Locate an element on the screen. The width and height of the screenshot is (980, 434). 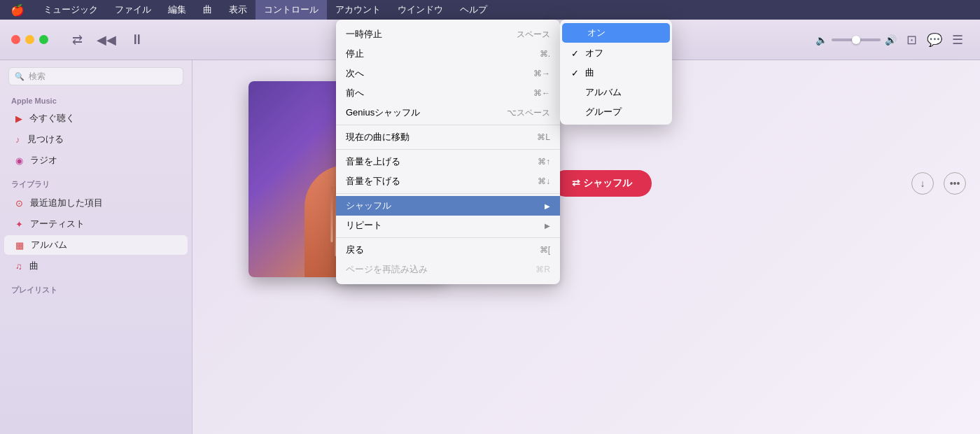
shuffle-songs: ✓ 曲 is located at coordinates (616, 73).